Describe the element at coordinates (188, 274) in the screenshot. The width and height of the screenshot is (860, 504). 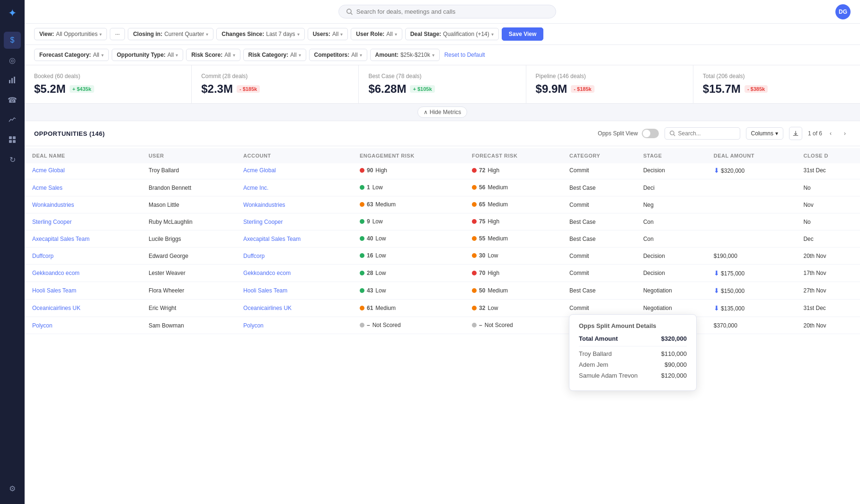
I see `cell-user: Lester Weaver` at that location.